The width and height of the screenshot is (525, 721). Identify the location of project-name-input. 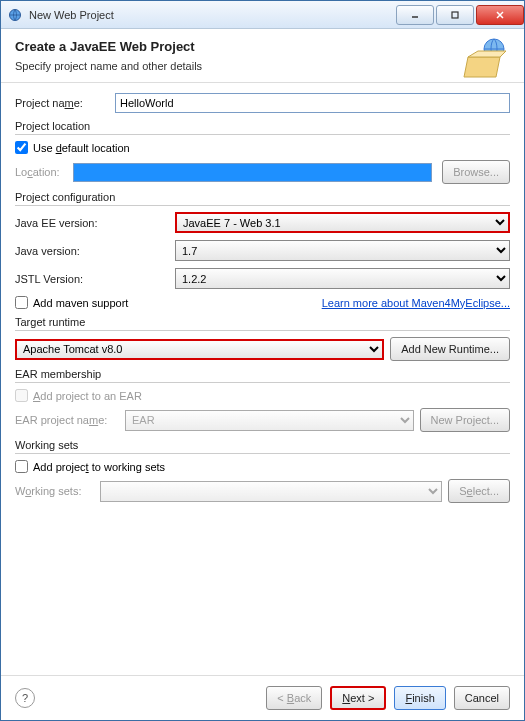
(312, 103).